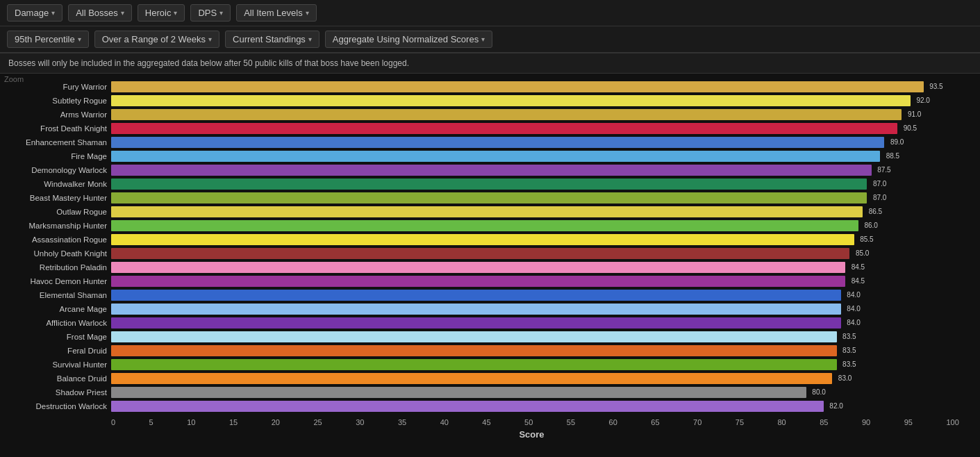 This screenshot has width=980, height=457. I want to click on bar-row: Balance Druid83.0, so click(490, 379).